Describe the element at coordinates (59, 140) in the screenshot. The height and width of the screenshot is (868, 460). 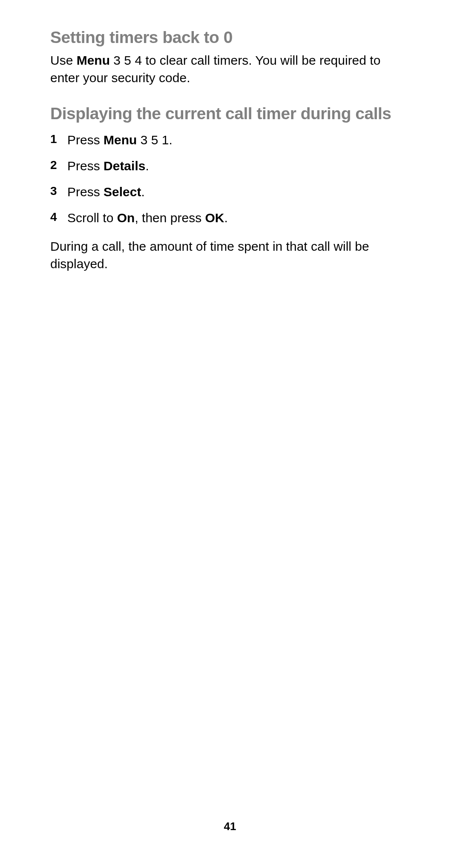
I see `step-number: 1` at that location.